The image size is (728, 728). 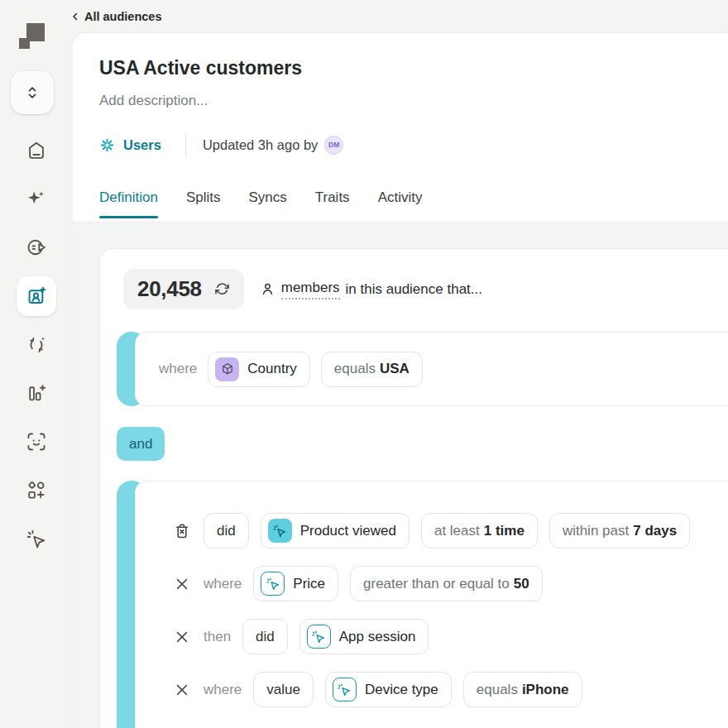 I want to click on chip-label: Country, so click(x=272, y=369).